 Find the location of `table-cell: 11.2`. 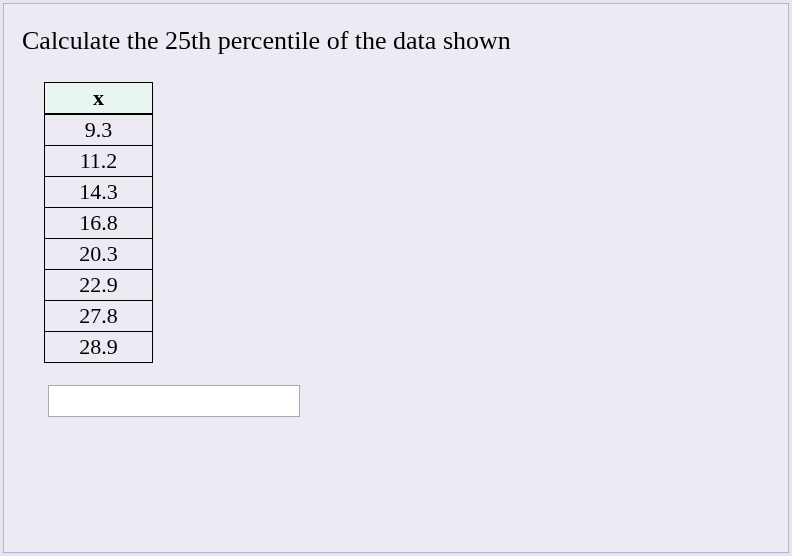

table-cell: 11.2 is located at coordinates (99, 162).